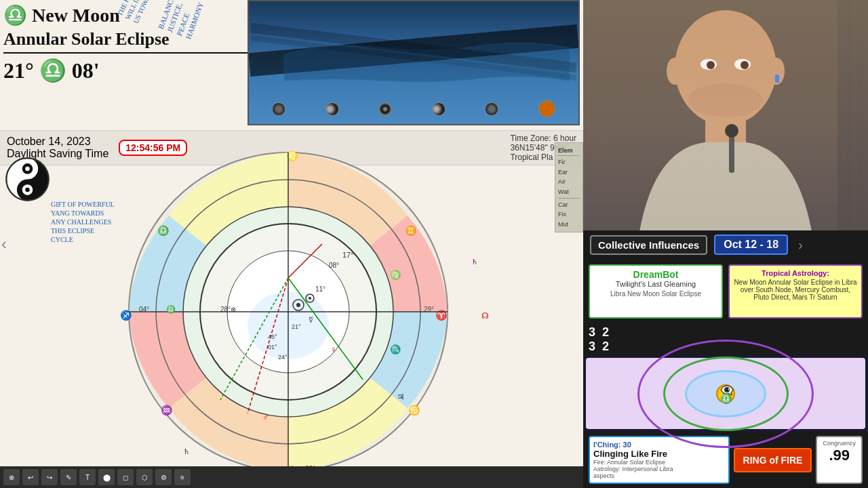  Describe the element at coordinates (125, 71) in the screenshot. I see `title-degrees: 21° ♎ 08'` at that location.